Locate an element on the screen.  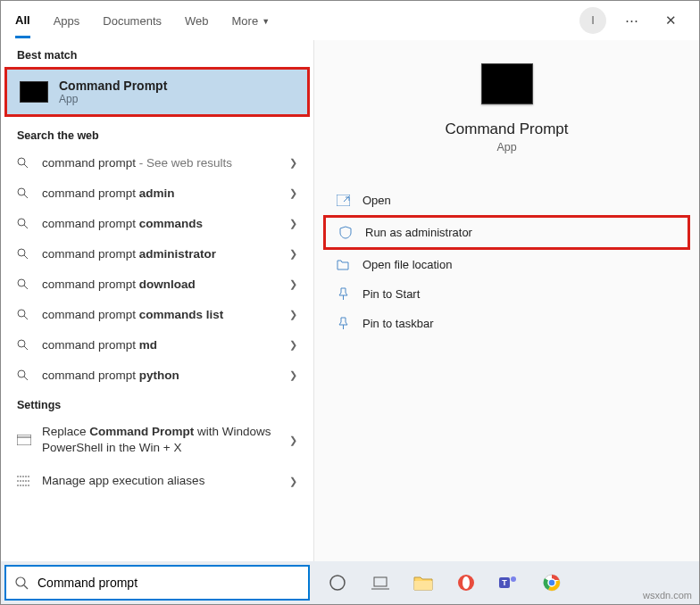
header-bar: All Apps Documents Web More▼ I ⋯ ✕ is located at coordinates (350, 21).